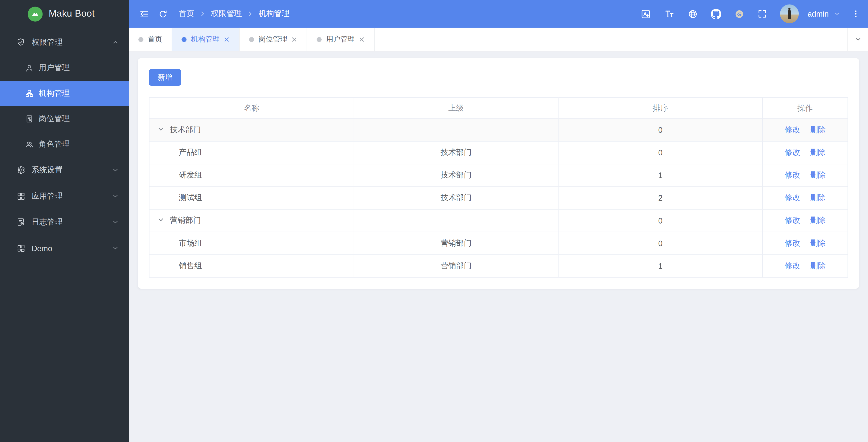 The height and width of the screenshot is (442, 868). I want to click on tab-user-management: 用户管理, so click(341, 39).